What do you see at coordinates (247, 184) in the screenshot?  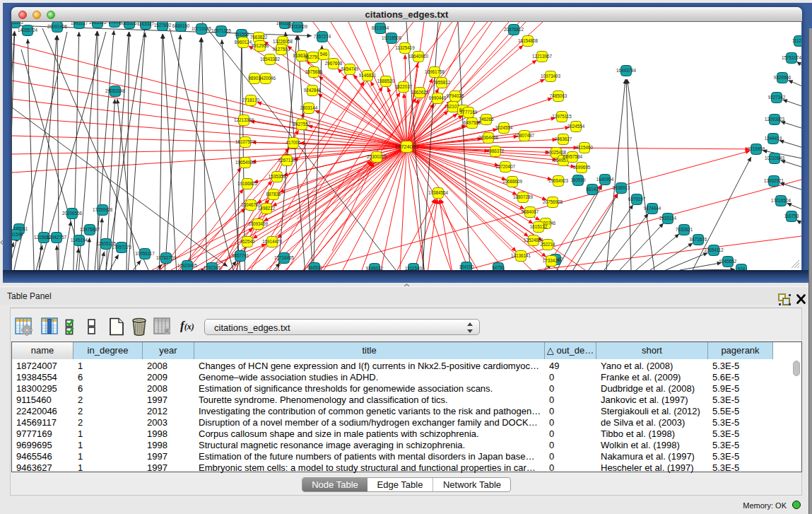 I see `svg-text: 19166825` at bounding box center [247, 184].